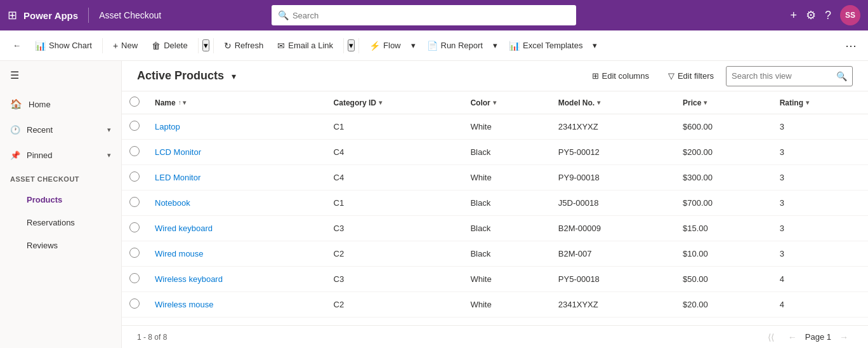  What do you see at coordinates (237, 127) in the screenshot?
I see `row-name: Laptop` at bounding box center [237, 127].